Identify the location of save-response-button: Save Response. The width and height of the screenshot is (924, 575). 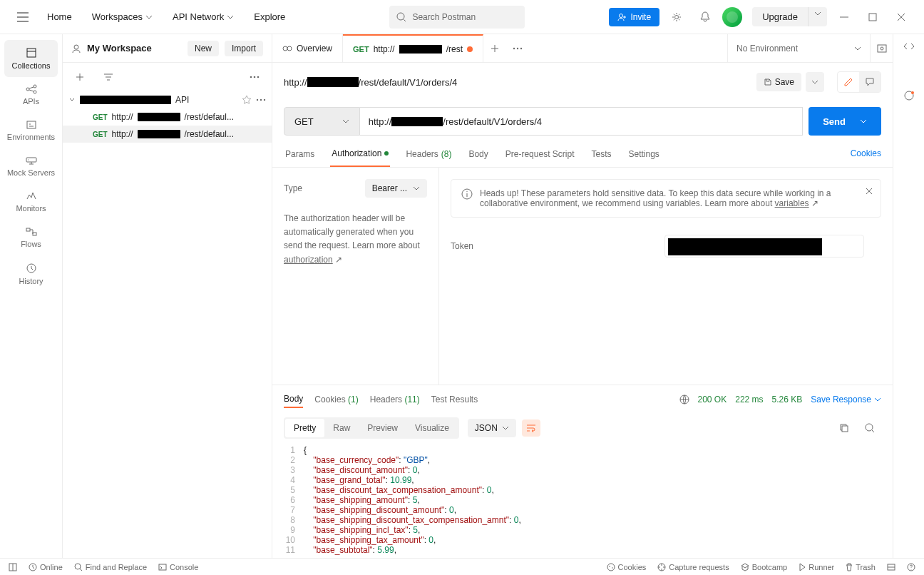
(846, 400).